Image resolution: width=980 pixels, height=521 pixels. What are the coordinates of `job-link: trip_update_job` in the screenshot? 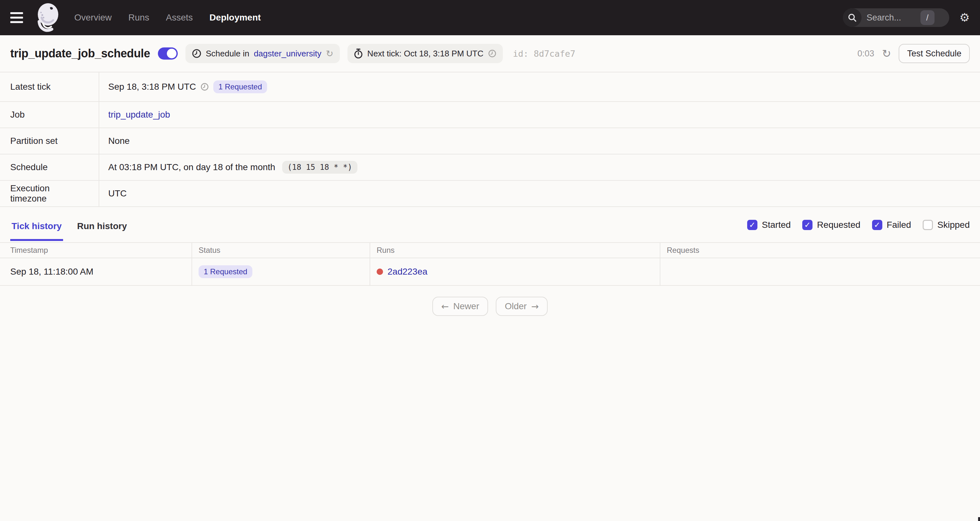 It's located at (139, 115).